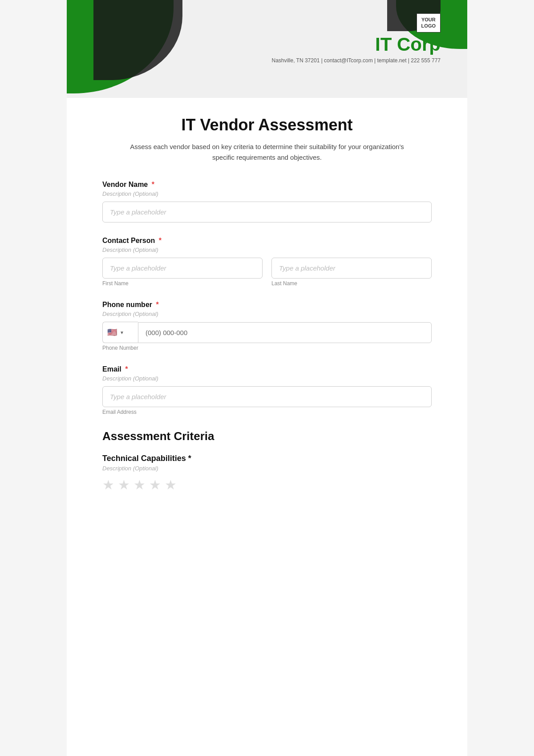  I want to click on star-1: ★, so click(109, 485).